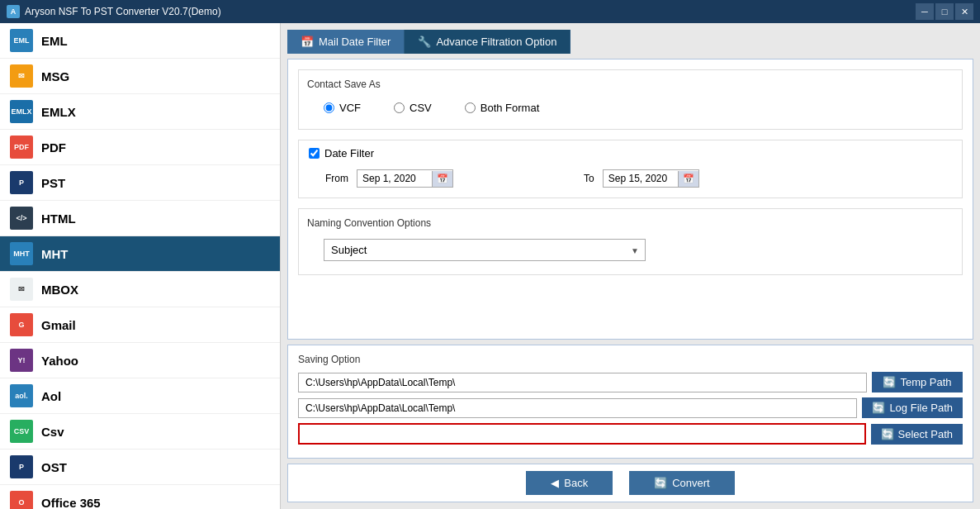 The width and height of the screenshot is (980, 509). What do you see at coordinates (53, 431) in the screenshot?
I see `csv-label: Csv` at bounding box center [53, 431].